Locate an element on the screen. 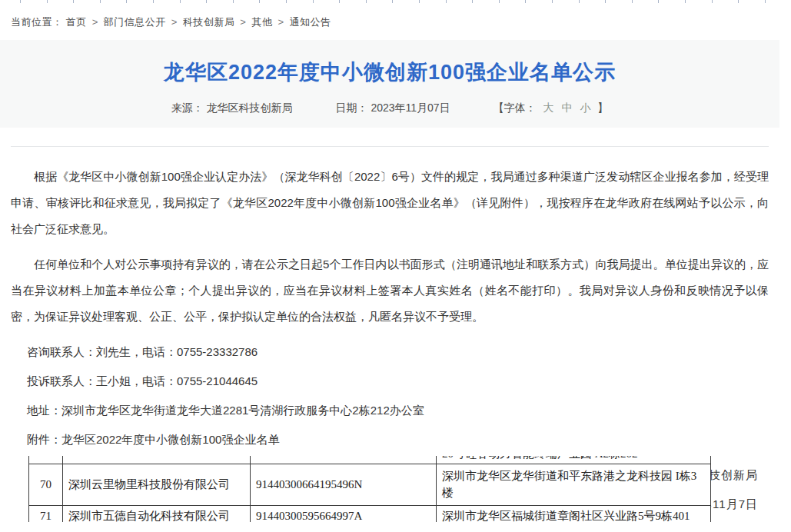 This screenshot has height=532, width=791. source-value: 龙华区科技创新局 is located at coordinates (250, 108).